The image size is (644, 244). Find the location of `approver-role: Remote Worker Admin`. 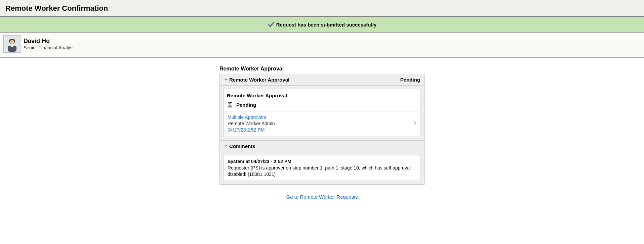

approver-role: Remote Worker Admin is located at coordinates (251, 124).